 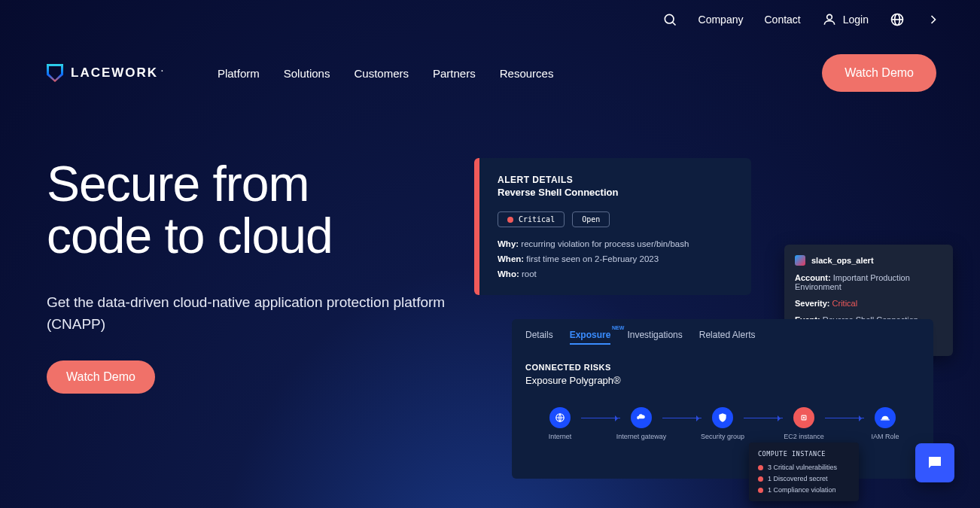 I want to click on language-icon, so click(x=897, y=20).